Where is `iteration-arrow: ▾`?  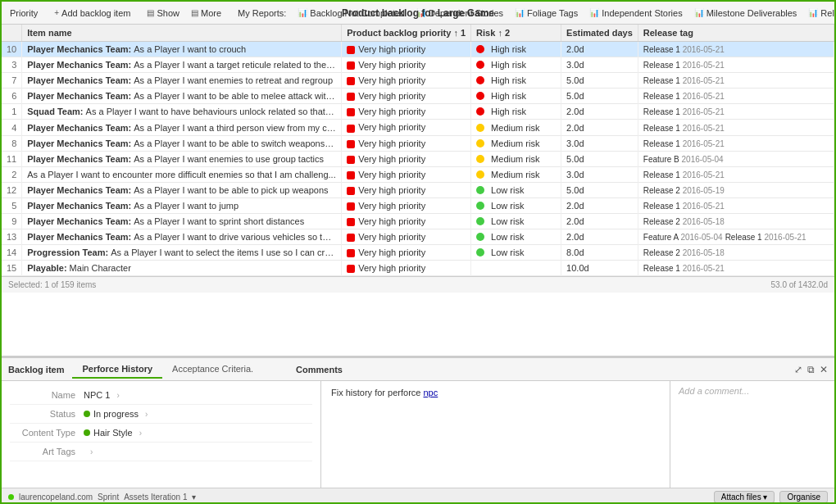 iteration-arrow: ▾ is located at coordinates (193, 497).